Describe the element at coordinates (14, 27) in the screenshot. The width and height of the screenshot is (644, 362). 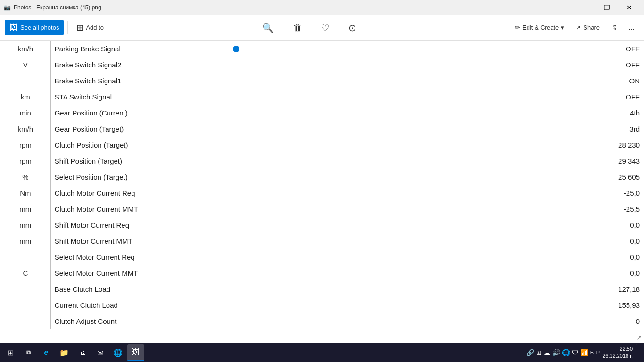
I see `photos-icon: 🖼` at that location.